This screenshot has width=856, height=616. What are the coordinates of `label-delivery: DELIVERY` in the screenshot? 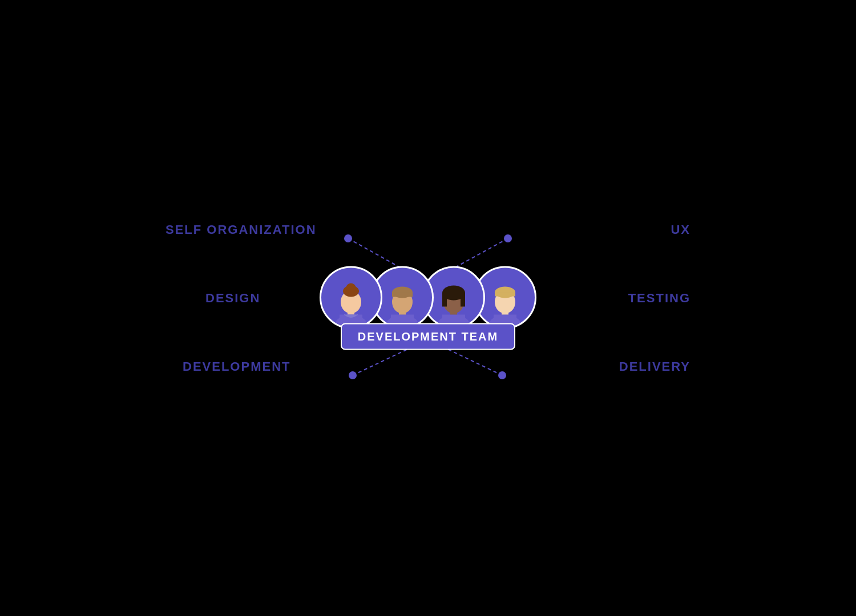 It's located at (655, 367).